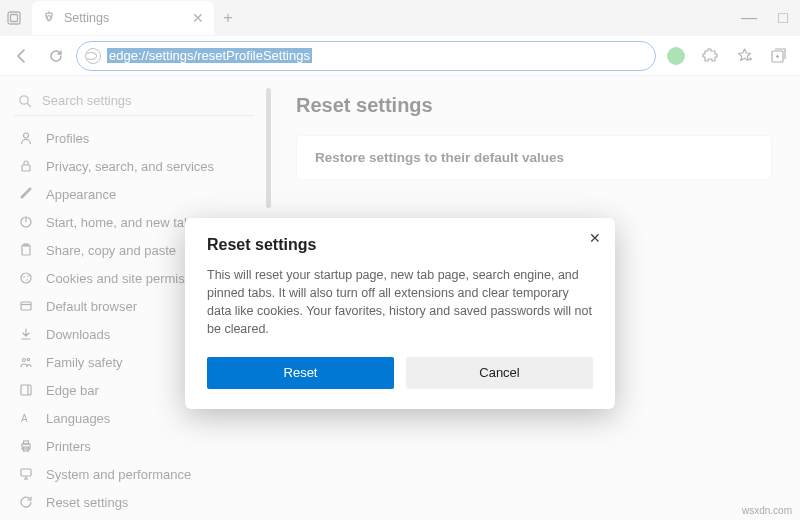 This screenshot has width=800, height=520. What do you see at coordinates (300, 373) in the screenshot?
I see `reset-button: Reset` at bounding box center [300, 373].